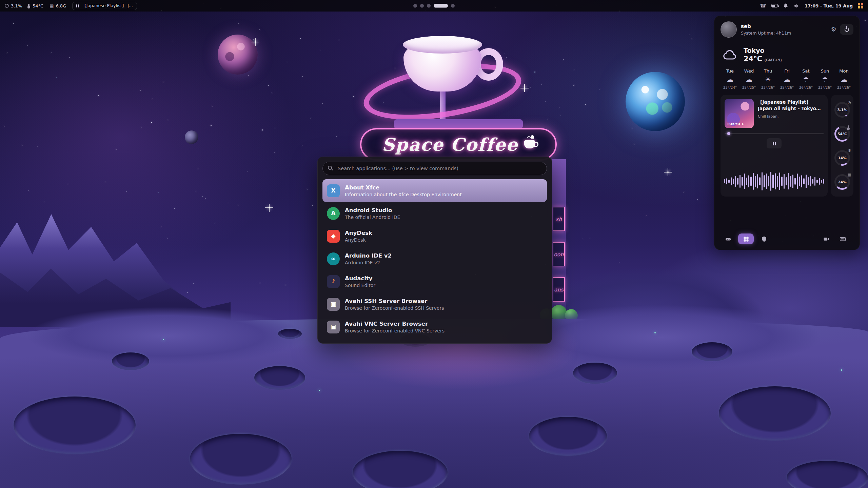  Describe the element at coordinates (729, 29) in the screenshot. I see `avatar` at that location.